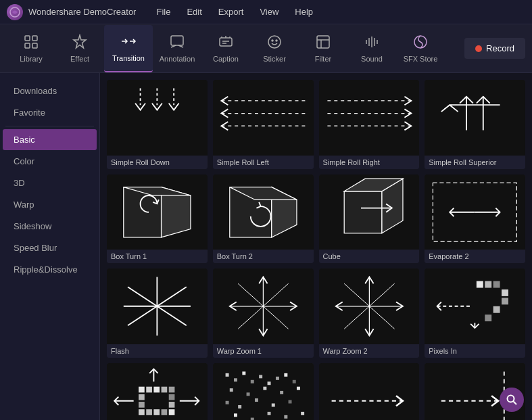  What do you see at coordinates (15, 12) in the screenshot?
I see `app-logo` at bounding box center [15, 12].